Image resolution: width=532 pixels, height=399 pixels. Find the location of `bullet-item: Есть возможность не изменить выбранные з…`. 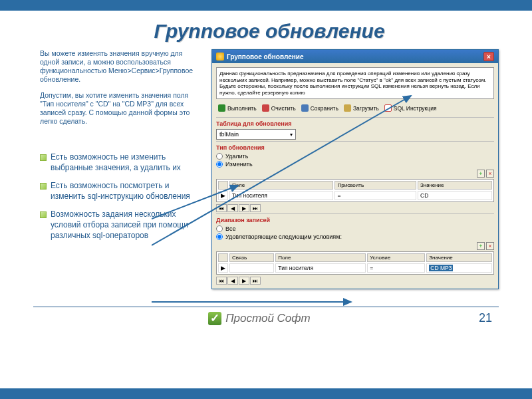

bullet-item: Есть возможность не изменить выбранные з… is located at coordinates (120, 162).